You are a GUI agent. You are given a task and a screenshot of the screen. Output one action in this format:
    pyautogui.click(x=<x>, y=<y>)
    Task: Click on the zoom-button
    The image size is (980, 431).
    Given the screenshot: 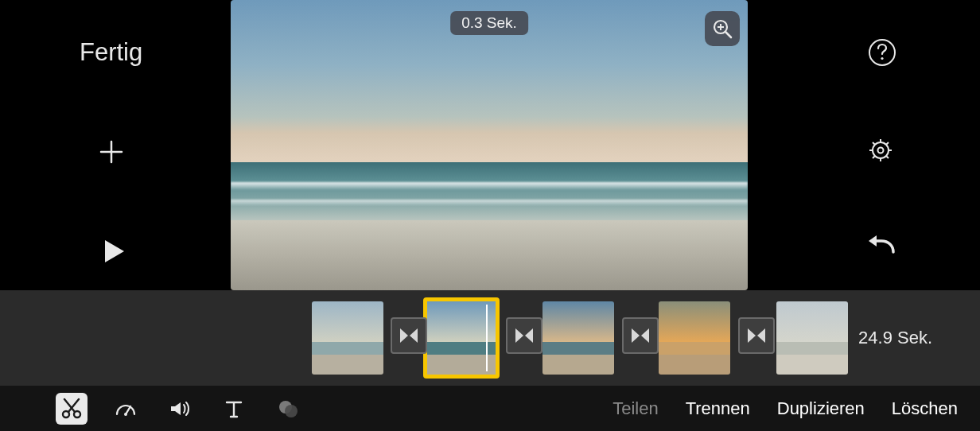 What is the action you would take?
    pyautogui.click(x=722, y=29)
    